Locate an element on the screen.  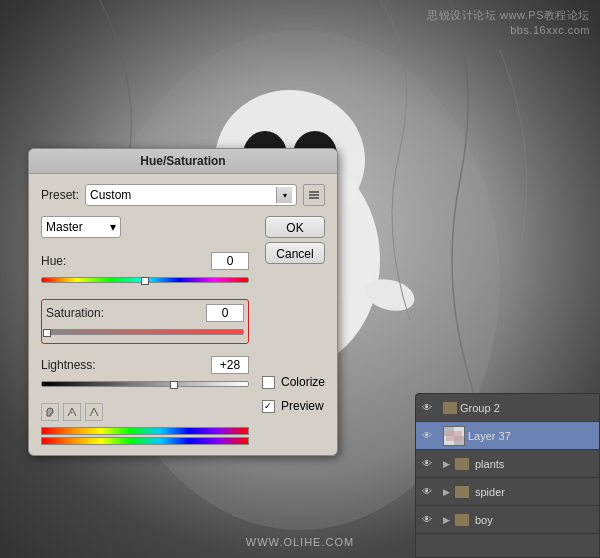
lightness-label: Lightness: is located at coordinates (68, 365).